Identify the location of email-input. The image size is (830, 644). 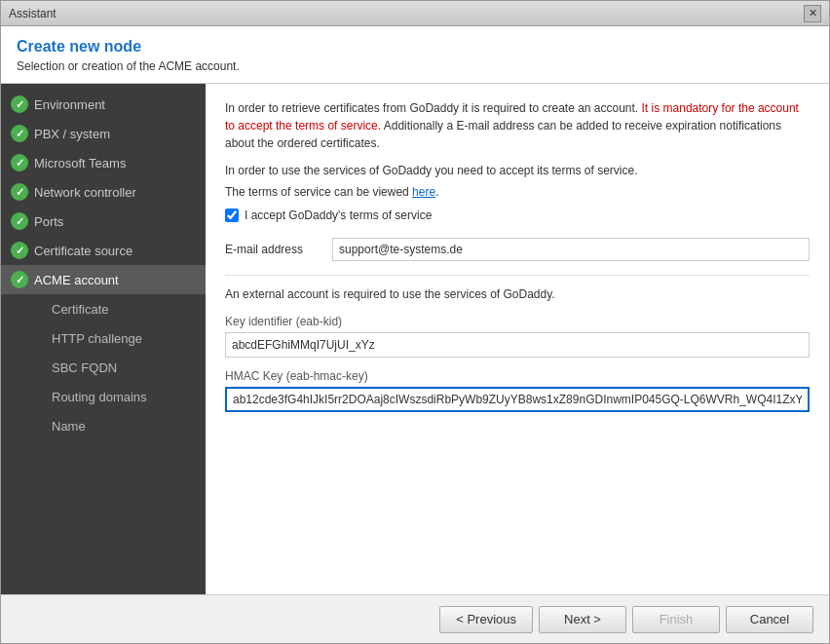
(571, 249).